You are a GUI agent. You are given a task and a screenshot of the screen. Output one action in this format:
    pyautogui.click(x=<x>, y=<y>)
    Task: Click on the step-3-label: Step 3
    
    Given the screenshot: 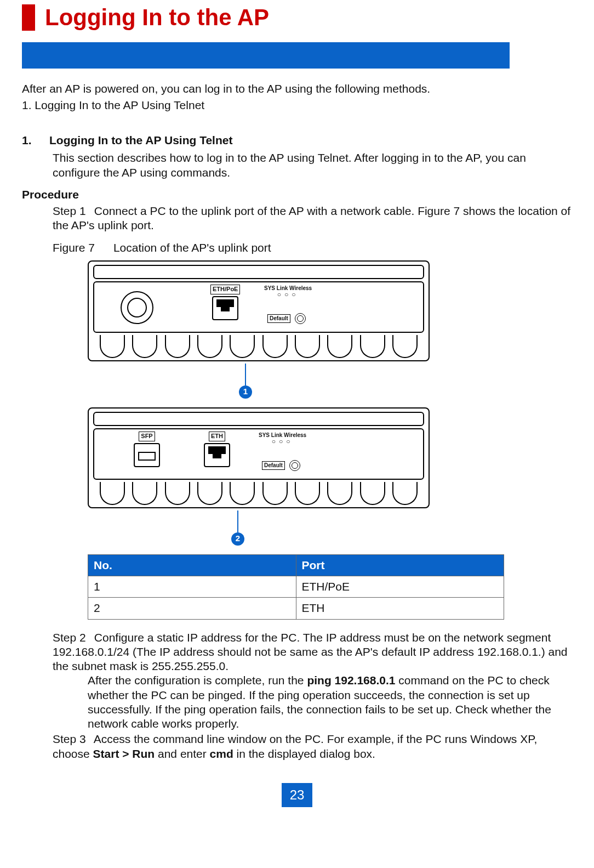 What is the action you would take?
    pyautogui.click(x=72, y=739)
    